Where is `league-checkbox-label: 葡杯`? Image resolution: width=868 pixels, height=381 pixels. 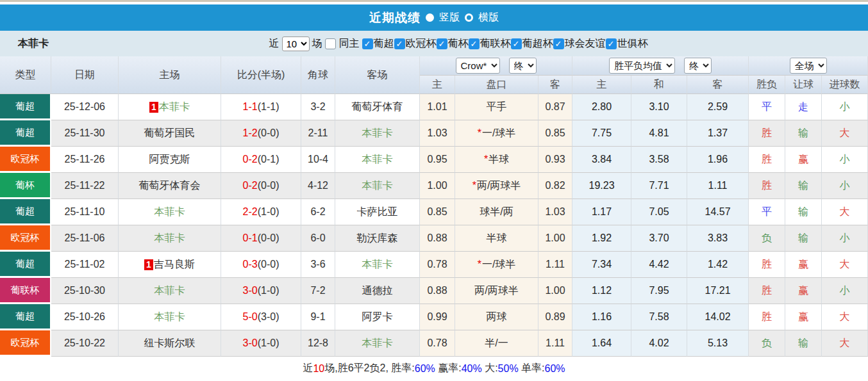
league-checkbox-label: 葡杯 is located at coordinates (458, 44).